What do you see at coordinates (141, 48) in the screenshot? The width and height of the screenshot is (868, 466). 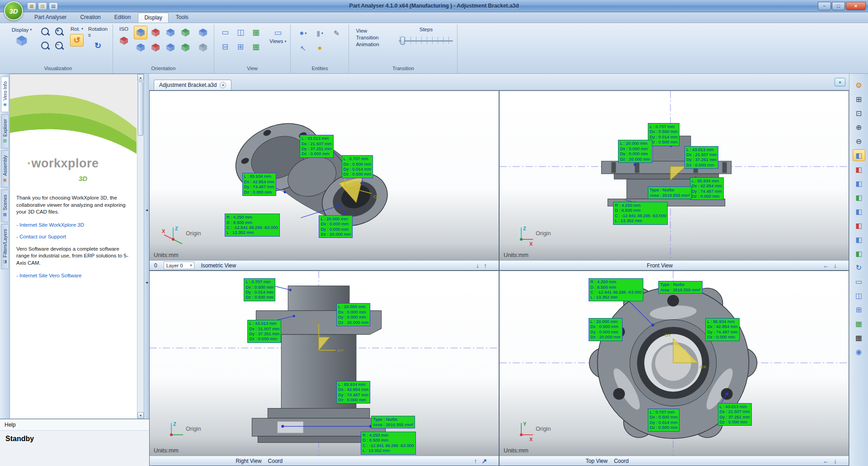 I see `iso-back-view-icon` at bounding box center [141, 48].